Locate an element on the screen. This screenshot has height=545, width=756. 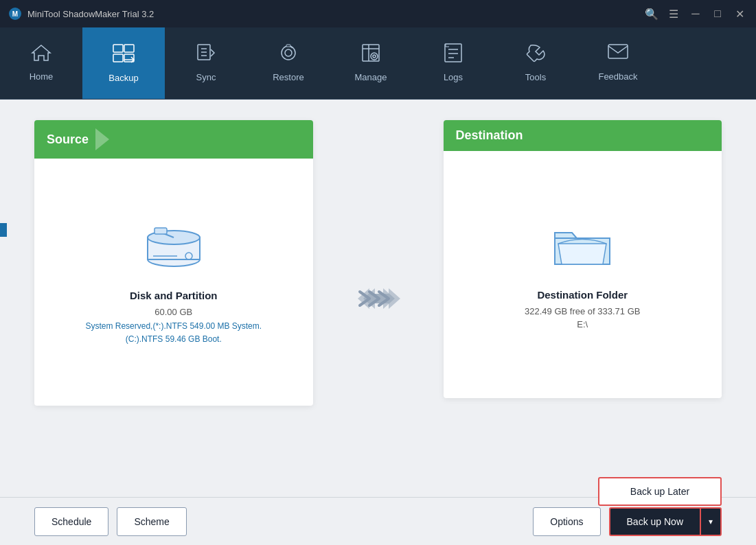
folder-icon is located at coordinates (582, 246).